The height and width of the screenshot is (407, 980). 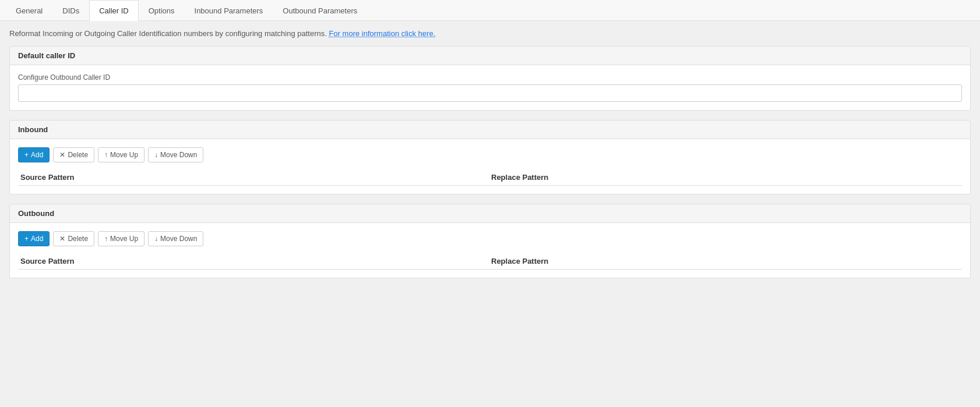 What do you see at coordinates (47, 56) in the screenshot?
I see `default-caller-id-title: Default caller ID` at bounding box center [47, 56].